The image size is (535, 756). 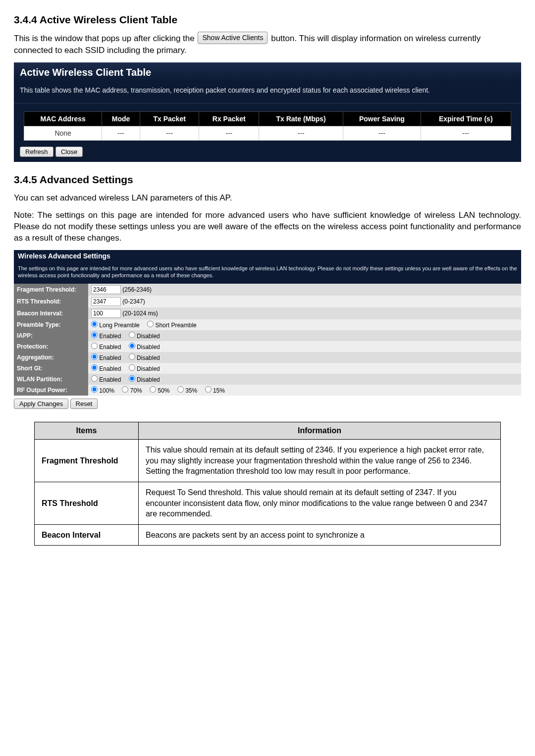 What do you see at coordinates (119, 325) in the screenshot?
I see `preamble-long-label: Long Preamble` at bounding box center [119, 325].